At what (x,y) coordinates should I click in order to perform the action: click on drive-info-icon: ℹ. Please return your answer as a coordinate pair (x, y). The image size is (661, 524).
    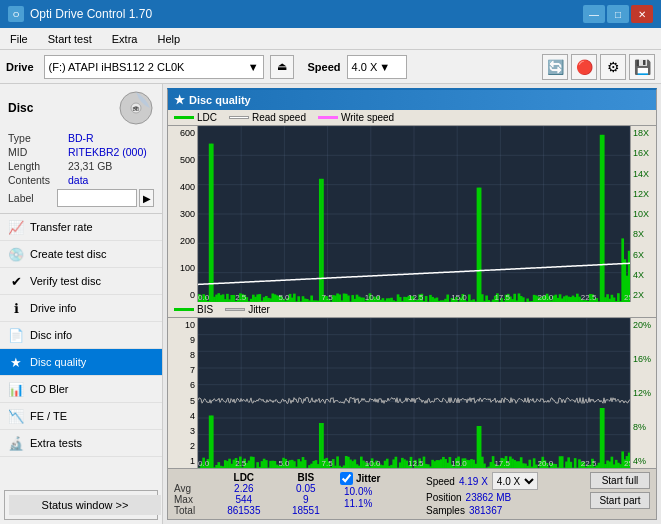
    Looking at the image, I should click on (16, 308).